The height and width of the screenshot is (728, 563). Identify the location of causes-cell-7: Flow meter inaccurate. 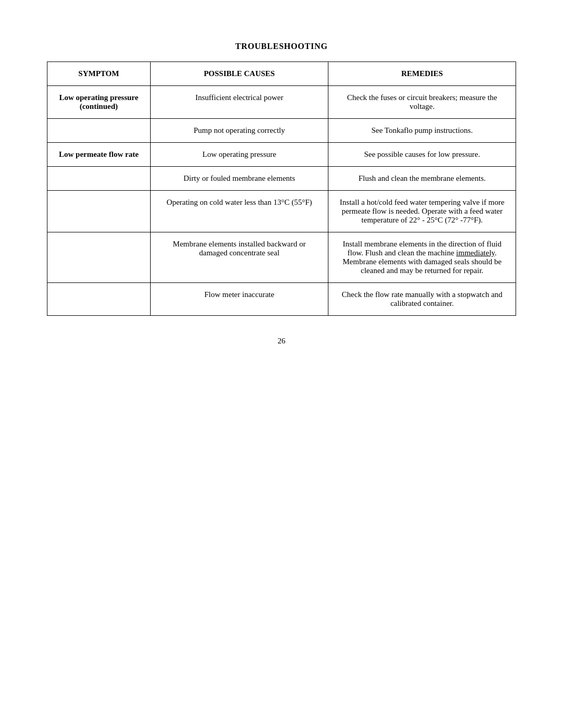
(239, 299).